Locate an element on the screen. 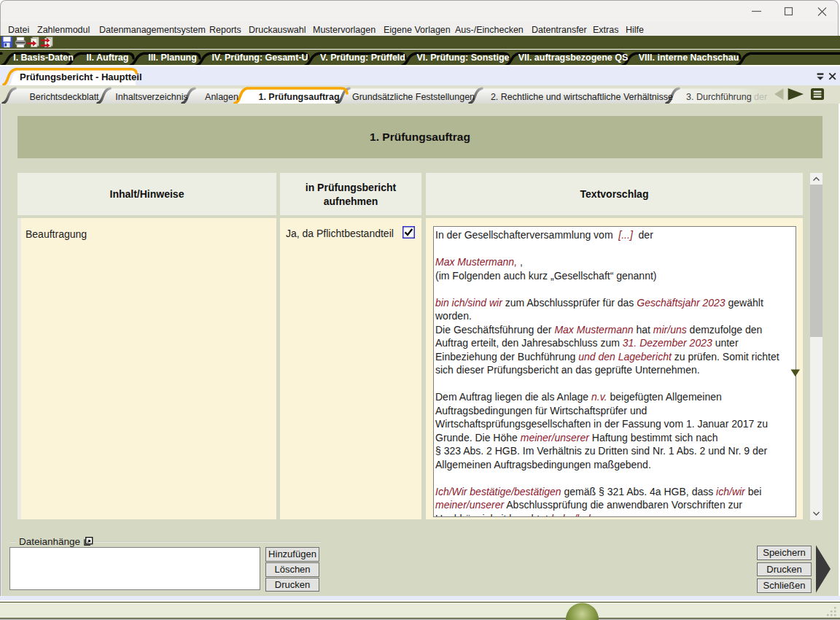 This screenshot has width=840, height=620. svg-text: Inhaltsverzeichnis is located at coordinates (152, 97).